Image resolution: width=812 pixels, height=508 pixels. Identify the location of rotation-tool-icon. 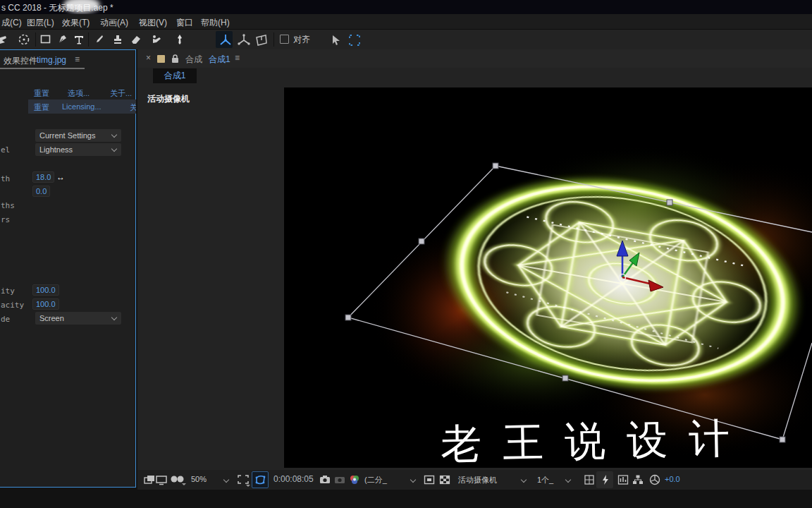
(24, 40).